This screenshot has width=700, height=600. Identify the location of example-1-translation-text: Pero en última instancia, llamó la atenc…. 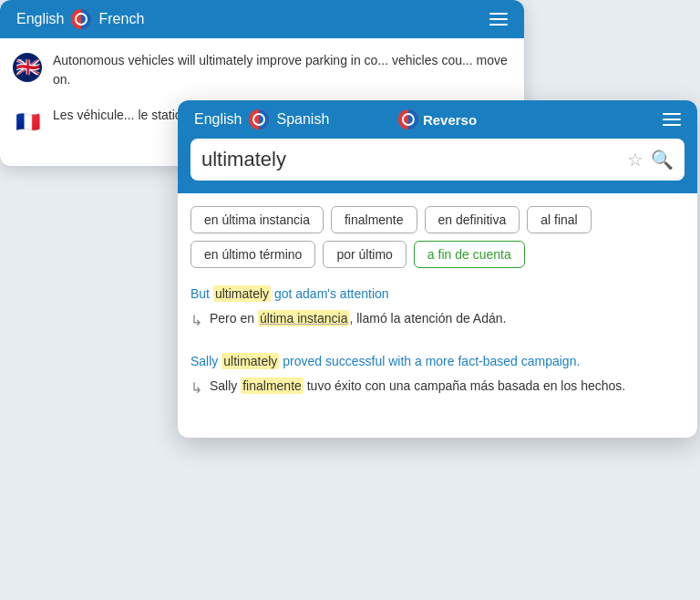
(357, 319).